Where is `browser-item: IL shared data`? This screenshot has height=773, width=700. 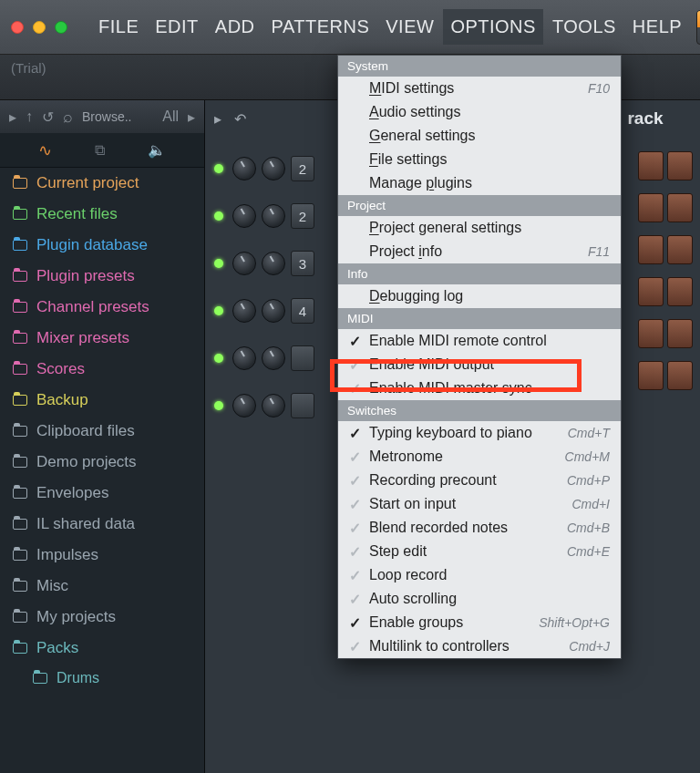
browser-item: IL shared data is located at coordinates (102, 524).